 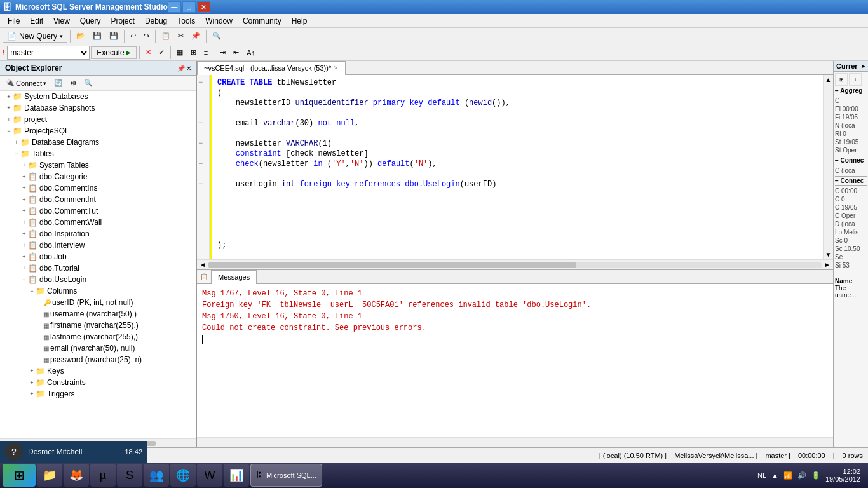 What do you see at coordinates (98, 337) in the screenshot?
I see `tree-lastname: ▦ lastname (nvarchar(255),)` at bounding box center [98, 337].